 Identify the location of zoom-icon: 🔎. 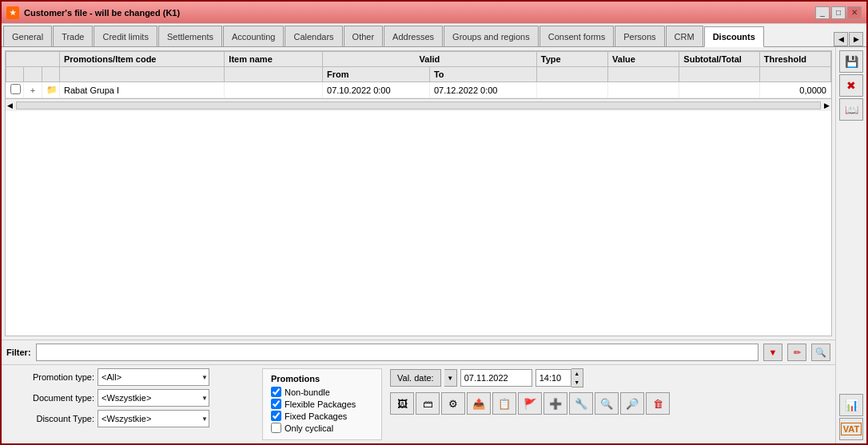
(632, 404).